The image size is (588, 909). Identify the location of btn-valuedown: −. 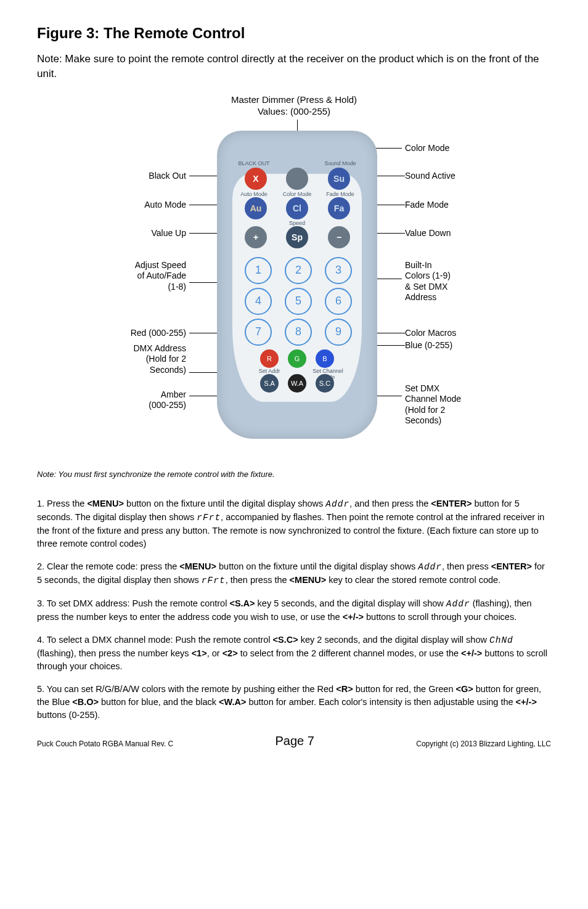
(339, 237).